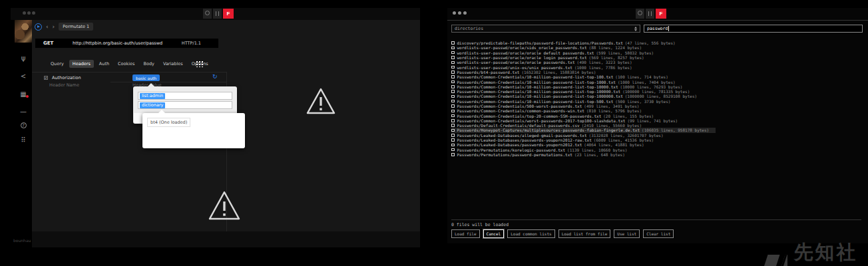 The image size is (868, 266). Describe the element at coordinates (560, 136) in the screenshot. I see `file-row: Passwords/Leaked-Databases/alleged-gmail…` at that location.